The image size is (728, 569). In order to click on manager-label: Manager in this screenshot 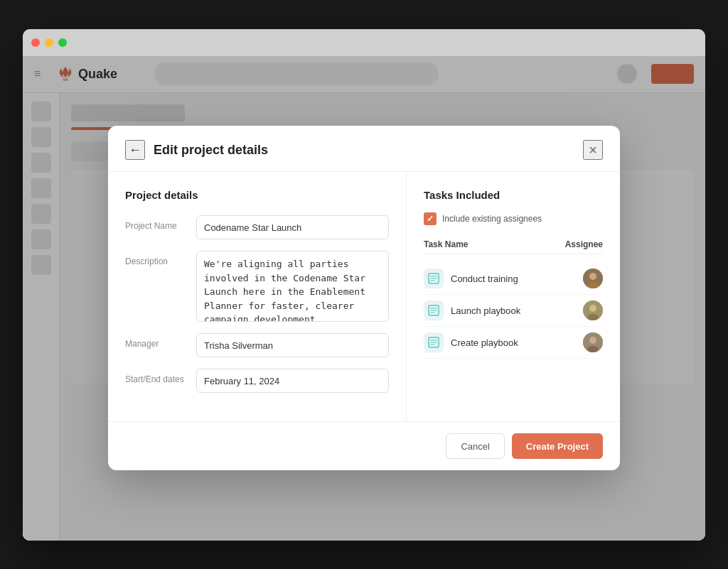, I will do `click(161, 341)`.